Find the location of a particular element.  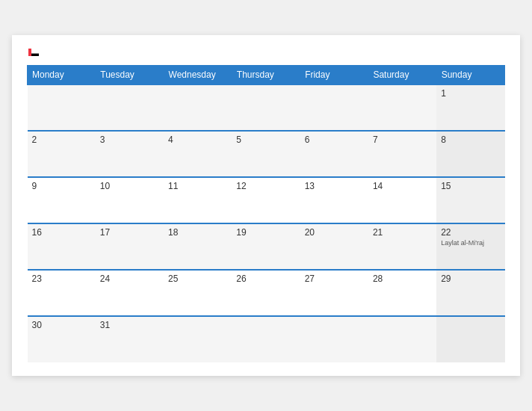

calendar-row-6: 3031 is located at coordinates (266, 339).